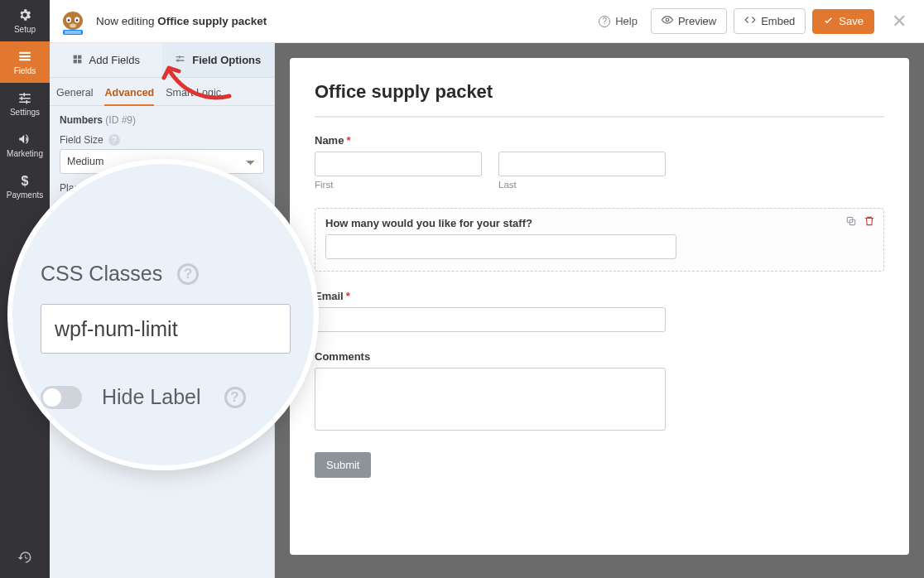 The height and width of the screenshot is (578, 924). Describe the element at coordinates (162, 92) in the screenshot. I see `panel-secondary-tabs: General Advanced Smart Logic` at that location.